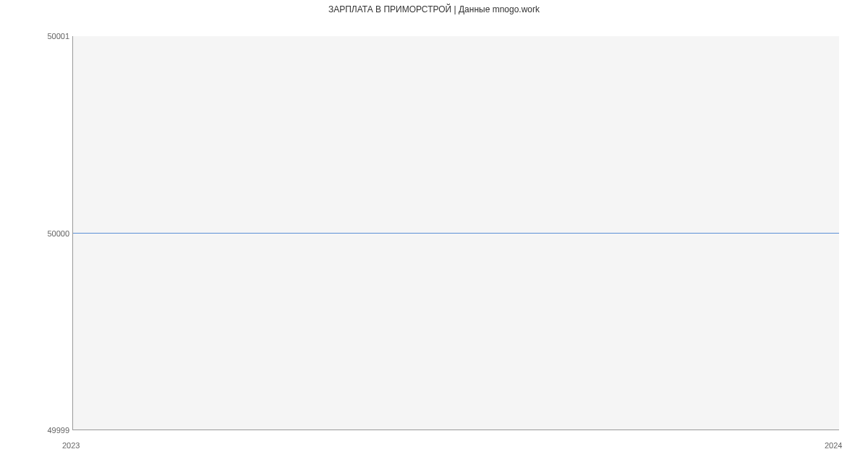 Image resolution: width=868 pixels, height=470 pixels. Describe the element at coordinates (833, 445) in the screenshot. I see `x-tick-label: 2024` at that location.